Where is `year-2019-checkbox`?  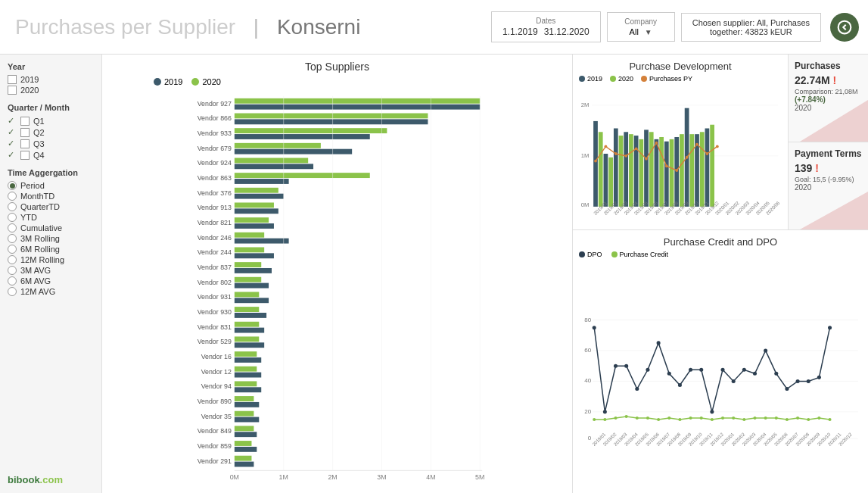 year-2019-checkbox is located at coordinates (12, 80).